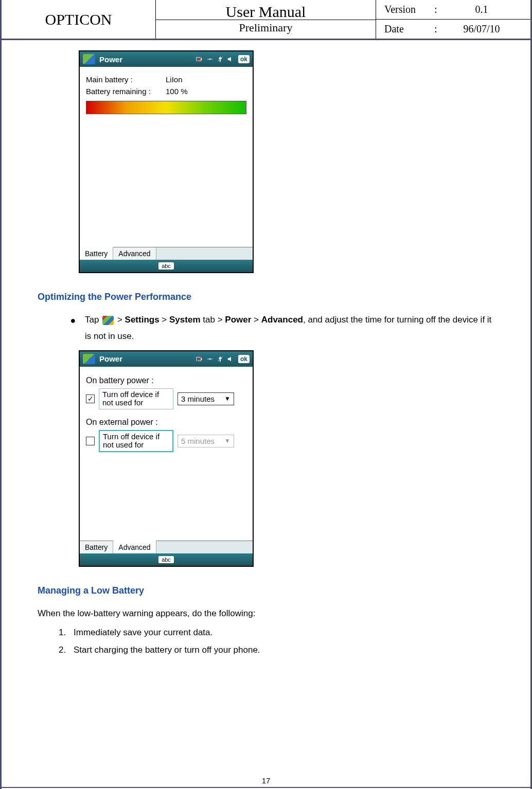  I want to click on screenshot-power-battery: Power ok Main battery : LiIon Battery re…, so click(166, 162).